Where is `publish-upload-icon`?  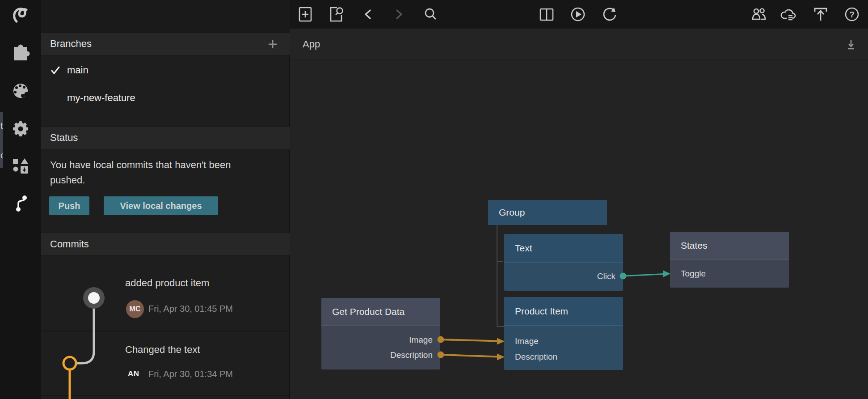
publish-upload-icon is located at coordinates (821, 14).